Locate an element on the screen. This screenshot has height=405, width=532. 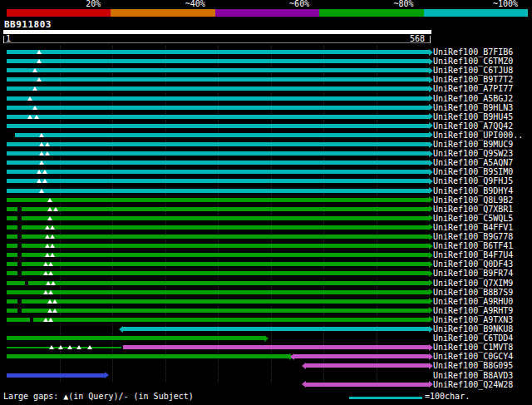
hit-label: UniRef100_Q24W28 is located at coordinates (473, 384).